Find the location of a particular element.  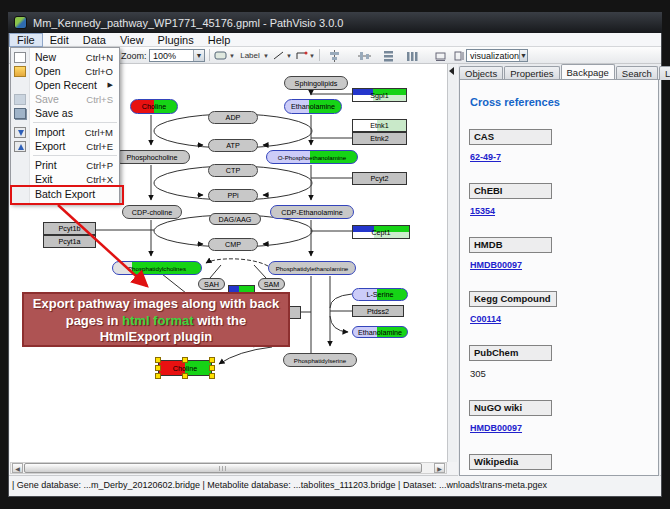

sgpl1-node: Sgpl1 is located at coordinates (380, 95).